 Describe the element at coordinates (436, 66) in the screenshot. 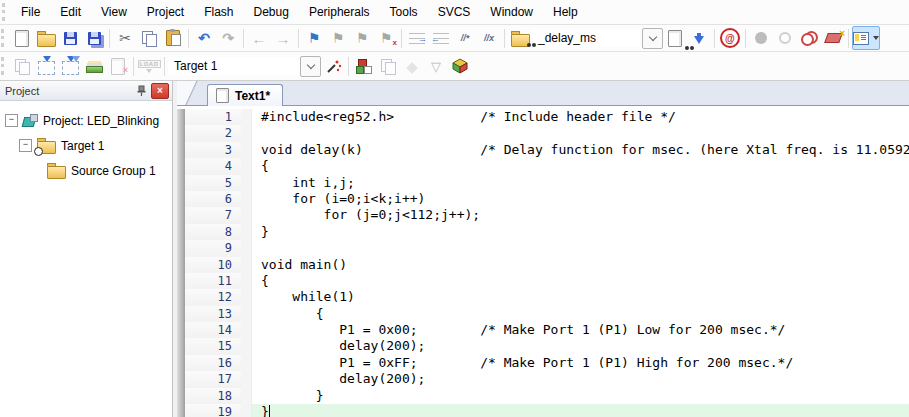

I see `function-filter-button: ▽` at that location.